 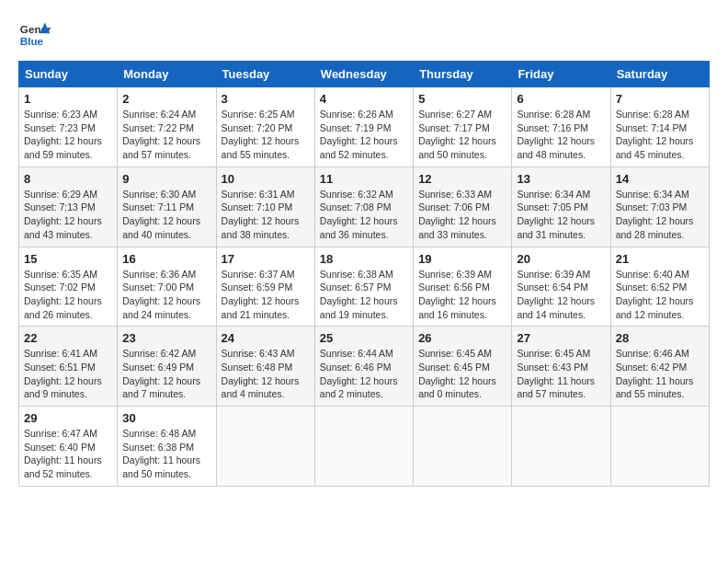 I want to click on calendar-cell: 26Sunrise: 6:45 AM Sunset: 6:45 PM Dayli…, so click(x=463, y=366).